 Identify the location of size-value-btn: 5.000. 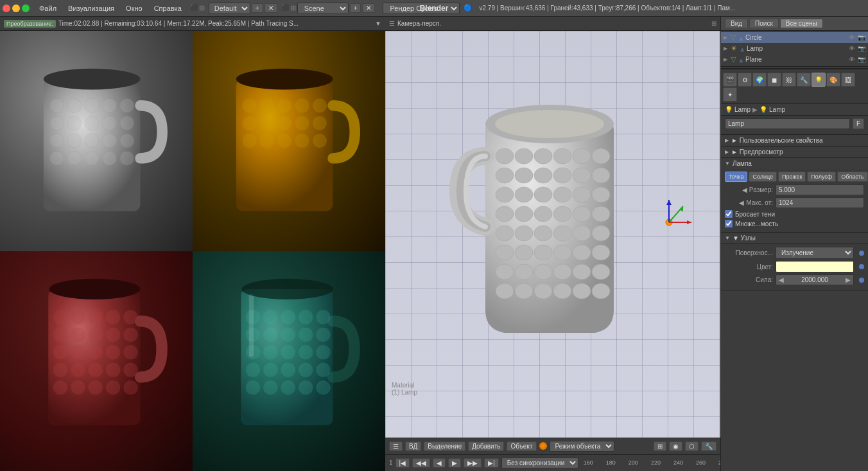
(820, 190).